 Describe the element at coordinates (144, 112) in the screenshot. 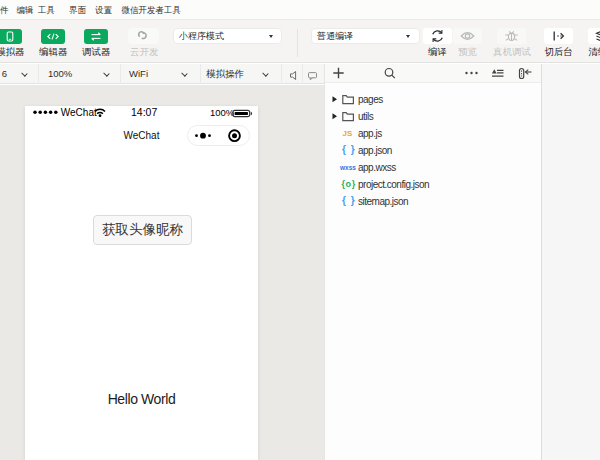

I see `svg-text: 14:07` at that location.